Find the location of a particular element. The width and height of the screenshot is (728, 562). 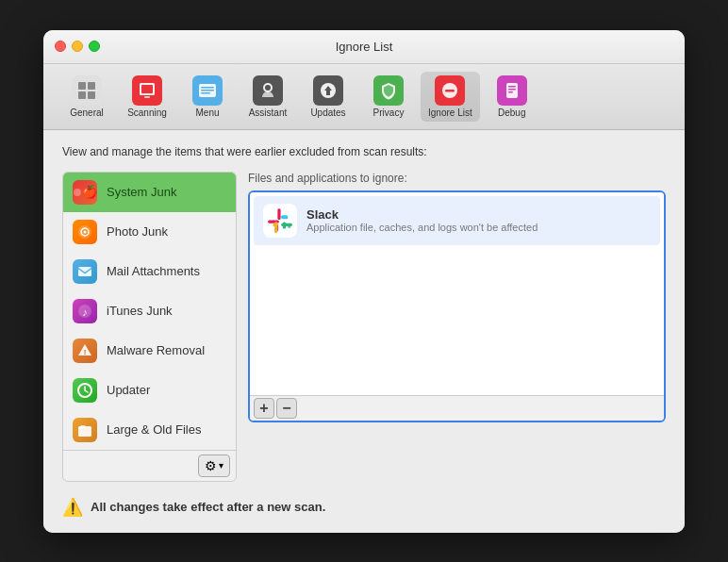

slack-app-icon is located at coordinates (280, 221).